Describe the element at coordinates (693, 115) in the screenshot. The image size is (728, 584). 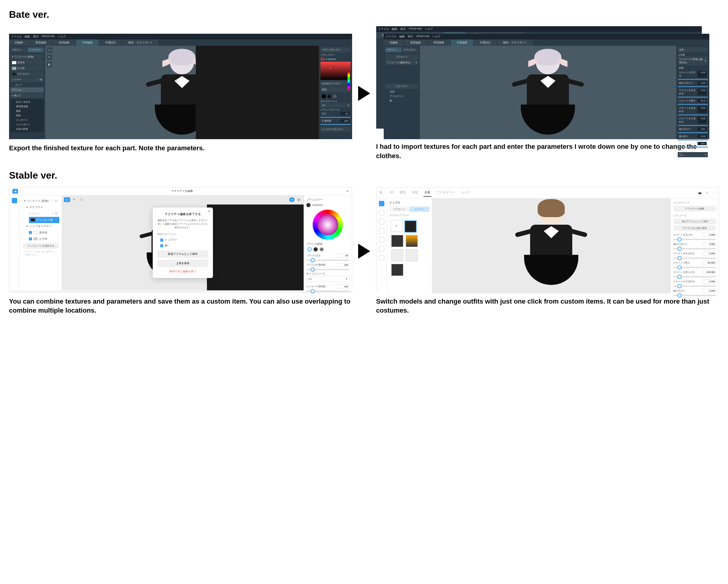
I see `sl-skirtloose` at that location.